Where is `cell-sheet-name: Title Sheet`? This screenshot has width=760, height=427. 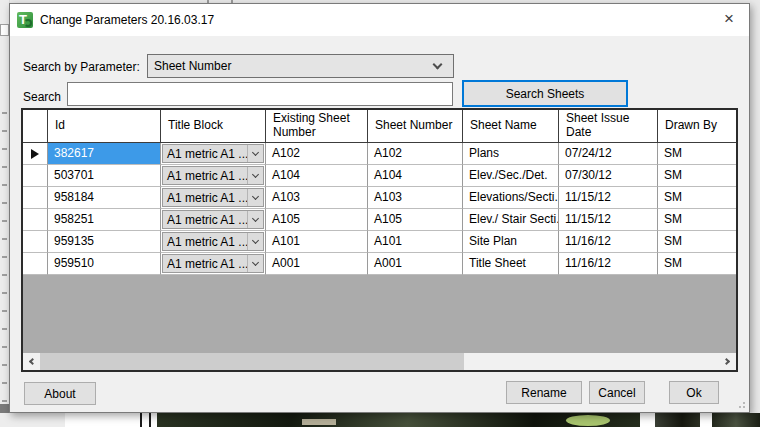 cell-sheet-name: Title Sheet is located at coordinates (511, 264).